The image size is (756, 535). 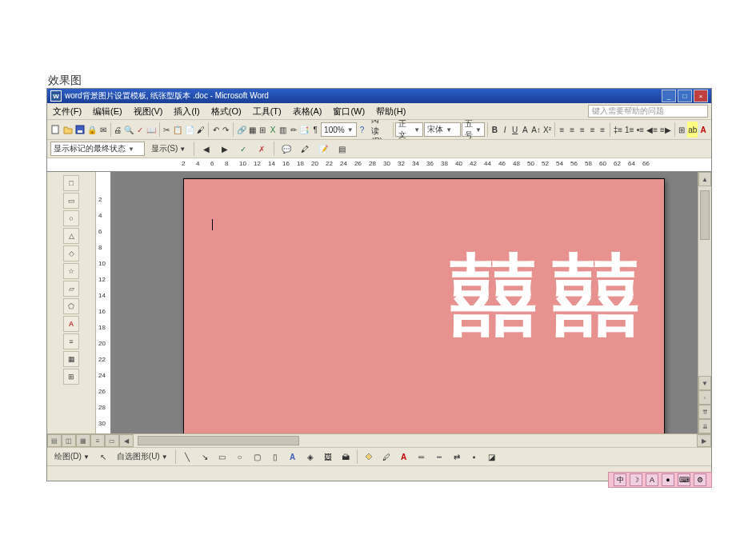 I want to click on outline-view-icon: ≡, so click(x=98, y=441).